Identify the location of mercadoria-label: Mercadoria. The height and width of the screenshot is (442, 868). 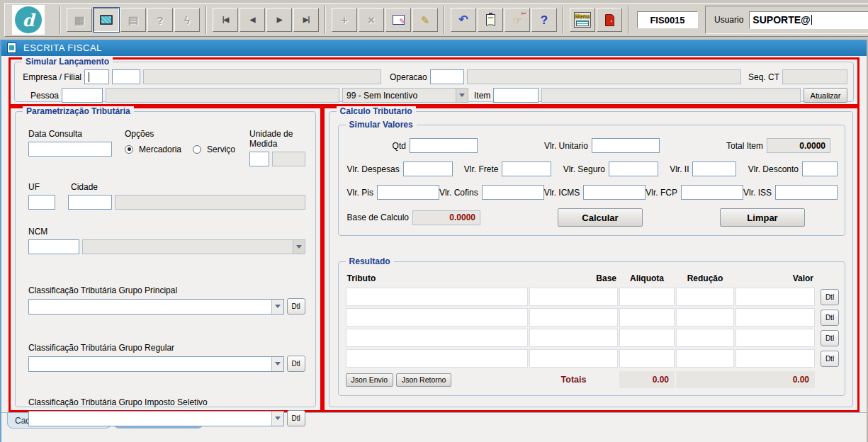
(160, 149).